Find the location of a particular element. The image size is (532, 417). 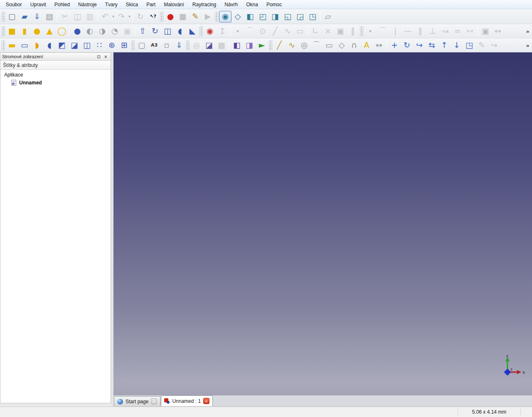

part-torus-button: ◯ is located at coordinates (62, 31).